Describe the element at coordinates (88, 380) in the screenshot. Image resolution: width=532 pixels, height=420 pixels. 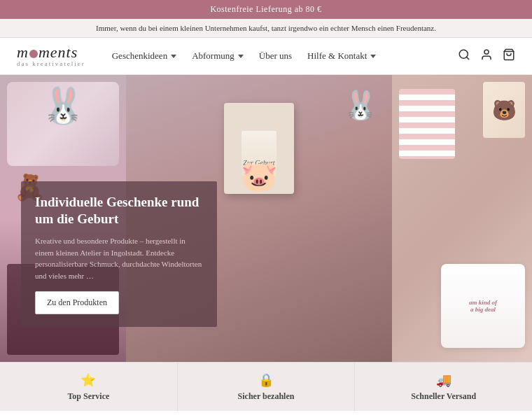
I see `star-icon: ⭐` at that location.